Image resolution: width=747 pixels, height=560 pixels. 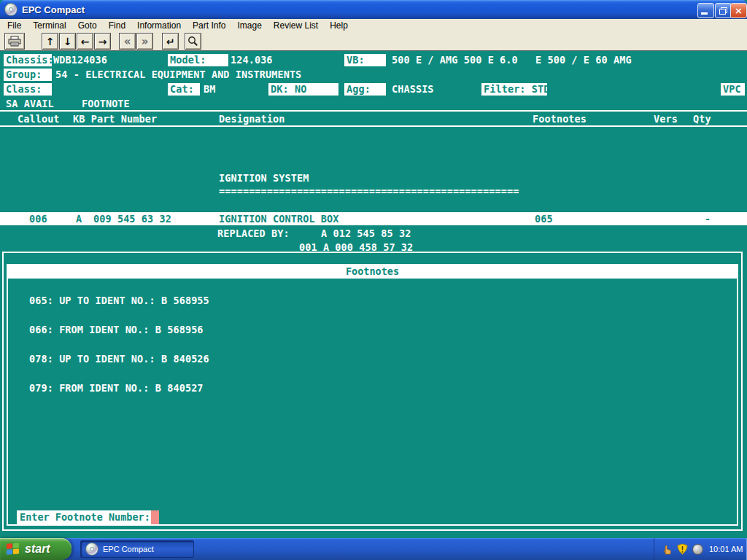 What do you see at coordinates (544, 219) in the screenshot?
I see `row-footnotes: 065` at bounding box center [544, 219].